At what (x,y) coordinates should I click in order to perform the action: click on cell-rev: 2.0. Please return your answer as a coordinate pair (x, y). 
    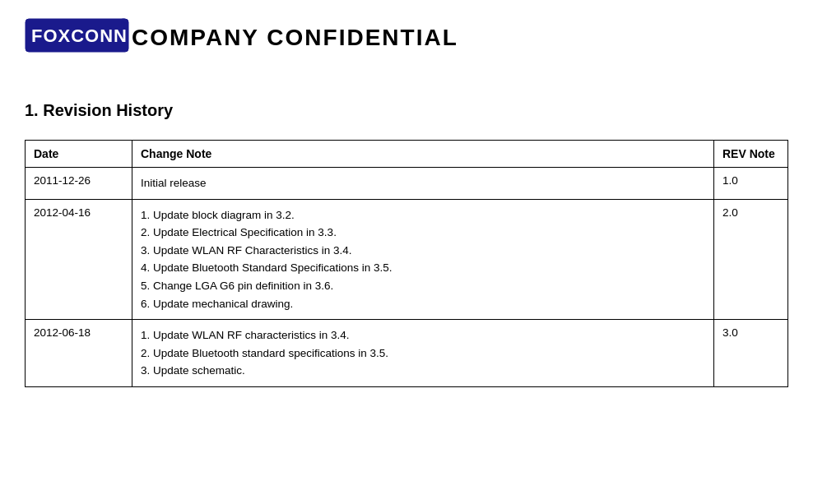
    Looking at the image, I should click on (751, 260).